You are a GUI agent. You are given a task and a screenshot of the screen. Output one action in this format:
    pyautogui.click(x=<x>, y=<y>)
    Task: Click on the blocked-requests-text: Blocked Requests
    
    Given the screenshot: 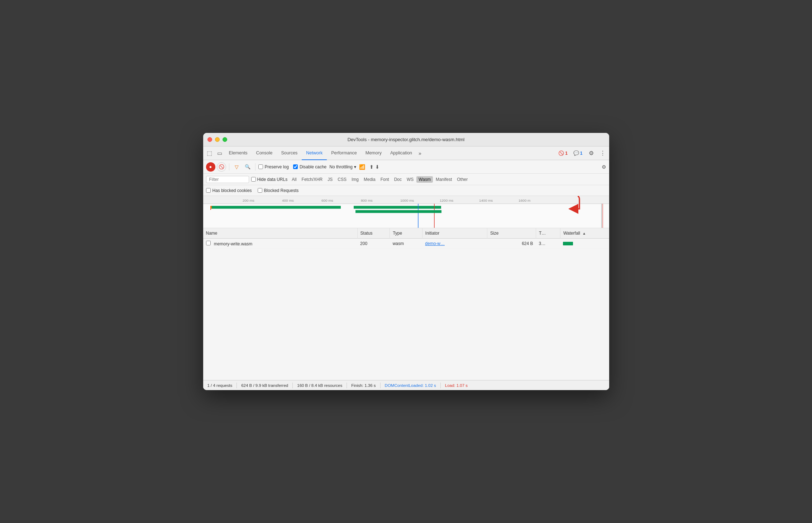 What is the action you would take?
    pyautogui.click(x=282, y=191)
    